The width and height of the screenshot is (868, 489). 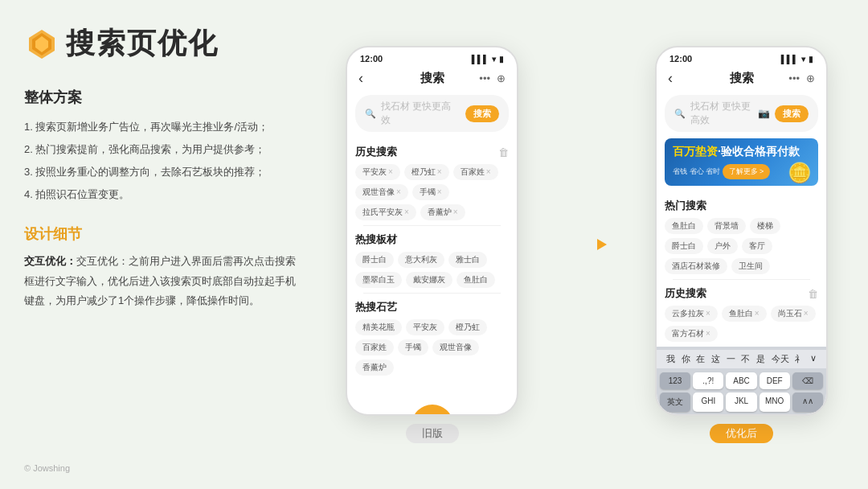 What do you see at coordinates (741, 162) in the screenshot?
I see `new-ad-banner: 百万垫资·验收合格再付款 省钱 省心 省时 了解更多 > 🪙` at bounding box center [741, 162].